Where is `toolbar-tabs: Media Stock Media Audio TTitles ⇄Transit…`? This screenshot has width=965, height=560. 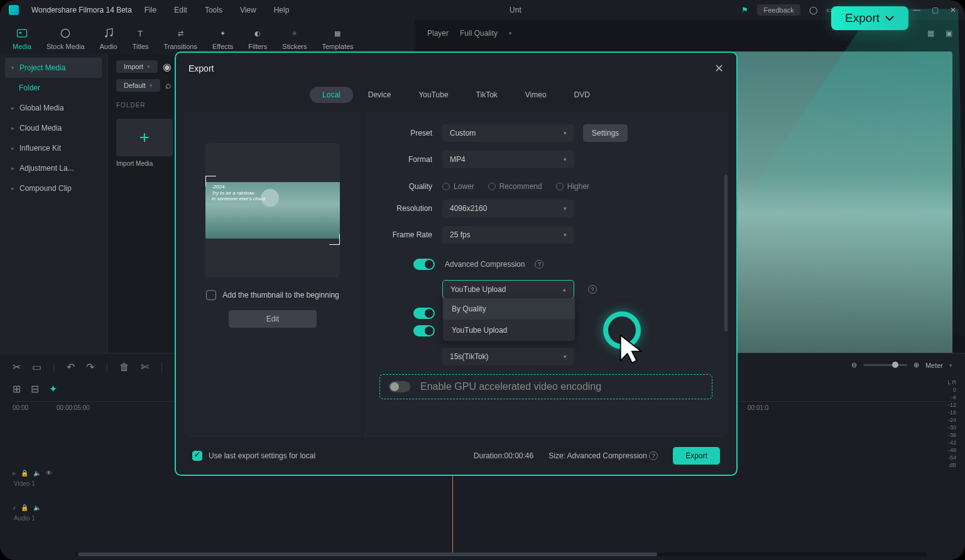
toolbar-tabs: Media Stock Media Audio TTitles ⇄Transit… is located at coordinates (207, 37).